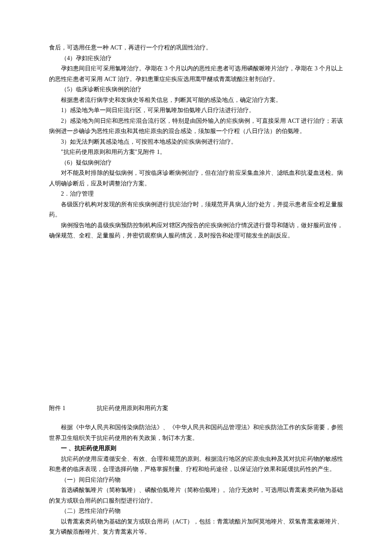 Image resolution: width=392 pixels, height=555 pixels. I want to click on section-2-body-2: 病例报告地的县级疾病预防控制机构应对辖区内报告的疟疾病例治疗情况进行督导和随访，…, so click(196, 231).